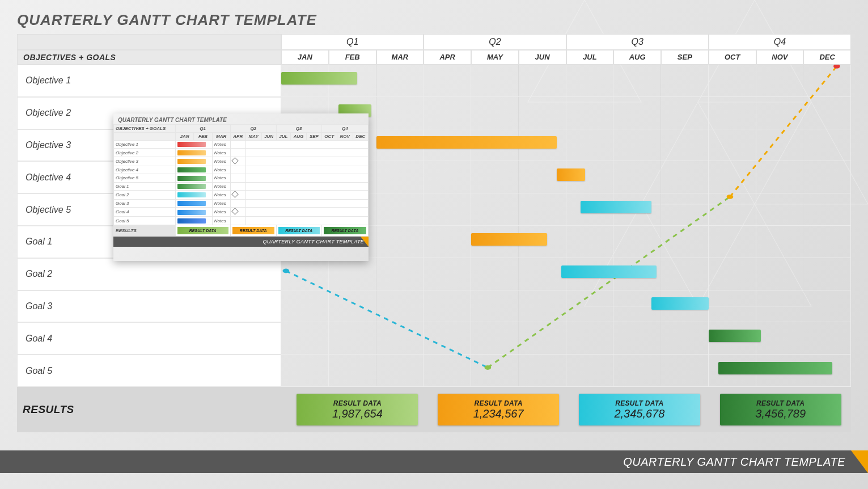 This screenshot has width=868, height=489. I want to click on month-may: MAY, so click(495, 57).